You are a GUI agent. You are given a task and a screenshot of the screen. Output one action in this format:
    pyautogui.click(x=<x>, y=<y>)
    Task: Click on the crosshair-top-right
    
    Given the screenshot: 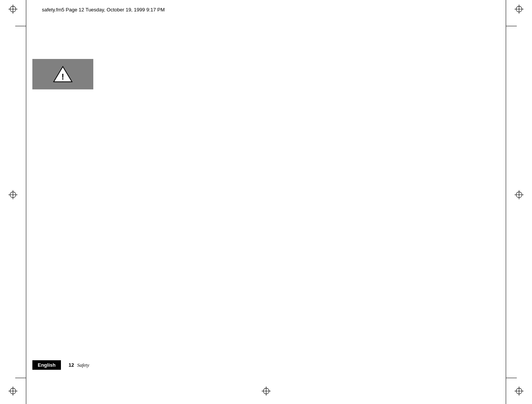 What is the action you would take?
    pyautogui.click(x=519, y=9)
    